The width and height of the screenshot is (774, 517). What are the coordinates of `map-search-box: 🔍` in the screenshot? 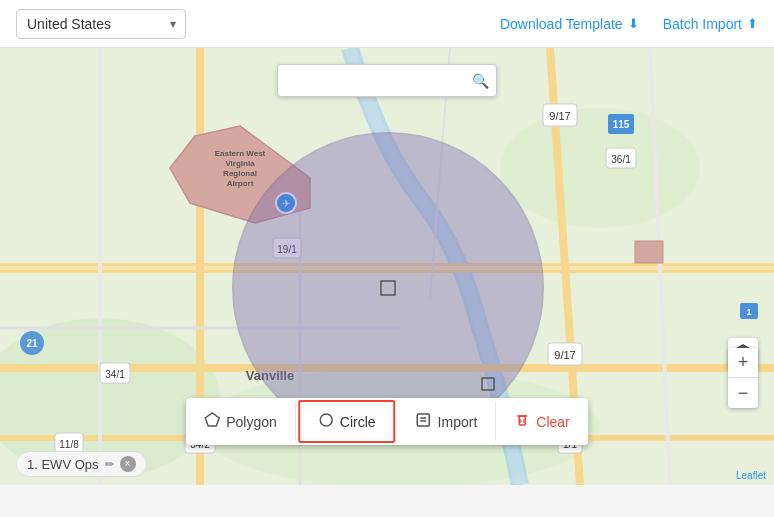 It's located at (387, 80).